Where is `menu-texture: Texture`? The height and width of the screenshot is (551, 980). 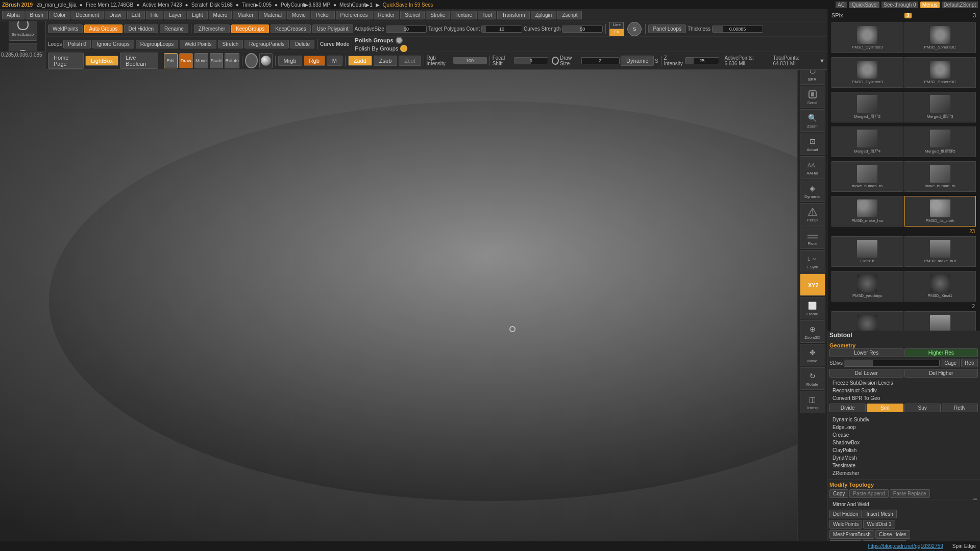
menu-texture: Texture is located at coordinates (463, 15).